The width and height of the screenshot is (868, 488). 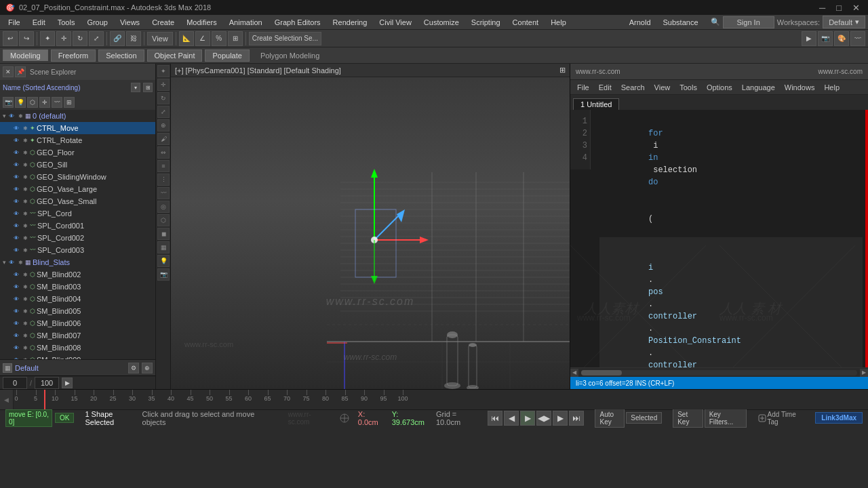 What do you see at coordinates (14, 22) in the screenshot?
I see `menu-file: File` at bounding box center [14, 22].